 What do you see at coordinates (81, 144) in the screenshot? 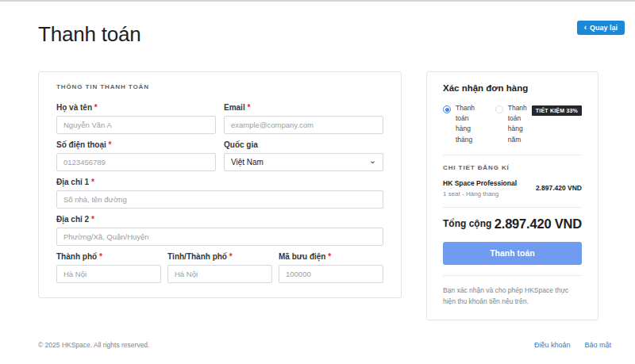
I see `phone-label: Số điện thoại` at bounding box center [81, 144].